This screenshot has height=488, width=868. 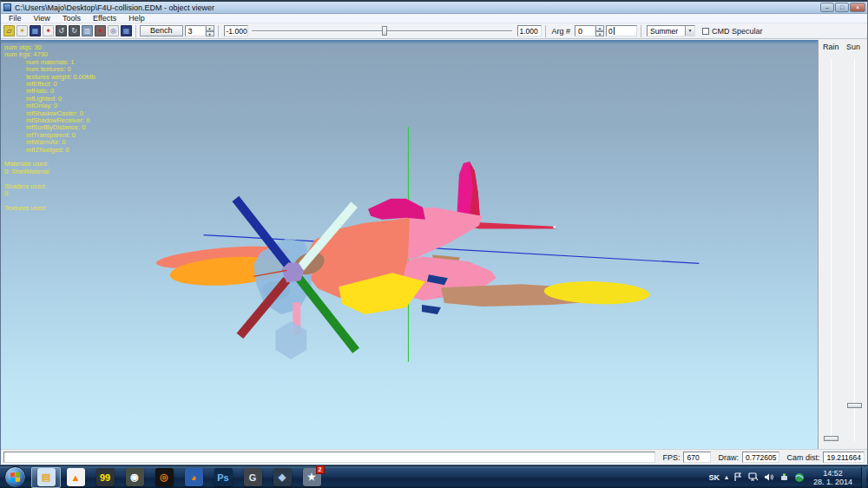 I want to click on arg-input-value: 0, so click(x=611, y=31).